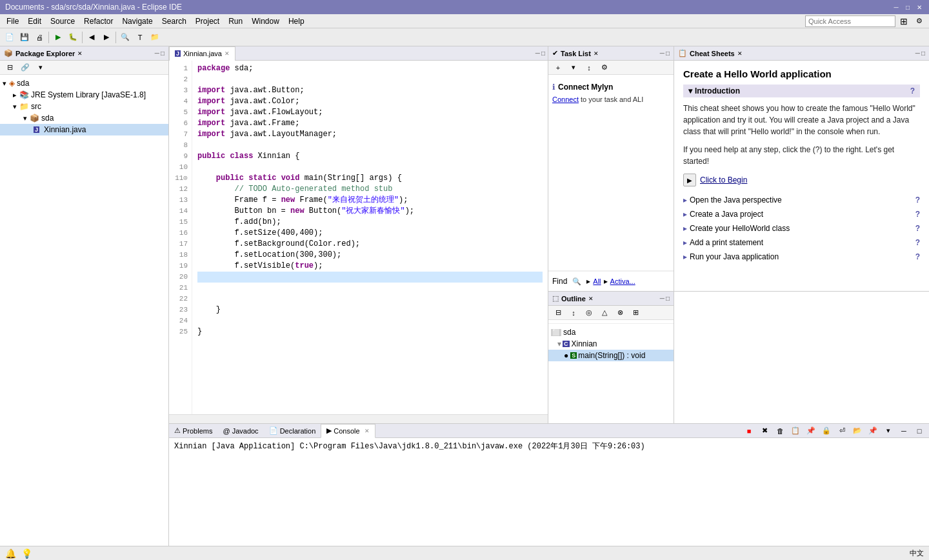 The image size is (929, 560). I want to click on editor-tab-xinnian: J Xinnian.java ✕, so click(203, 54).